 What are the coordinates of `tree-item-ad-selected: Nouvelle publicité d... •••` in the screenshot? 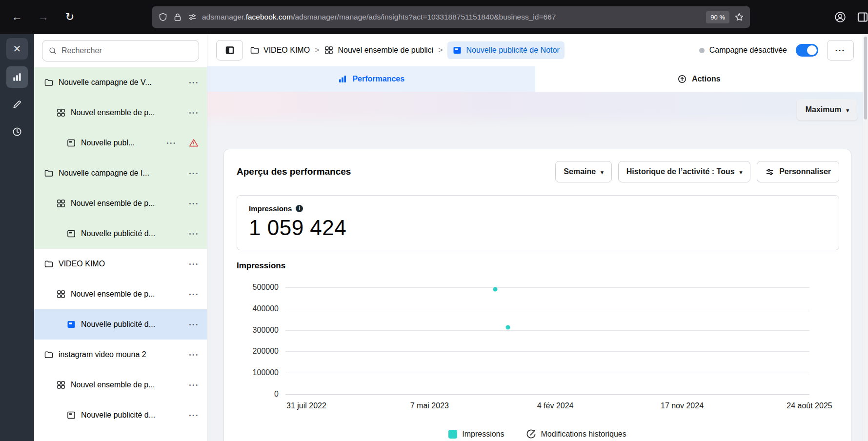 It's located at (121, 324).